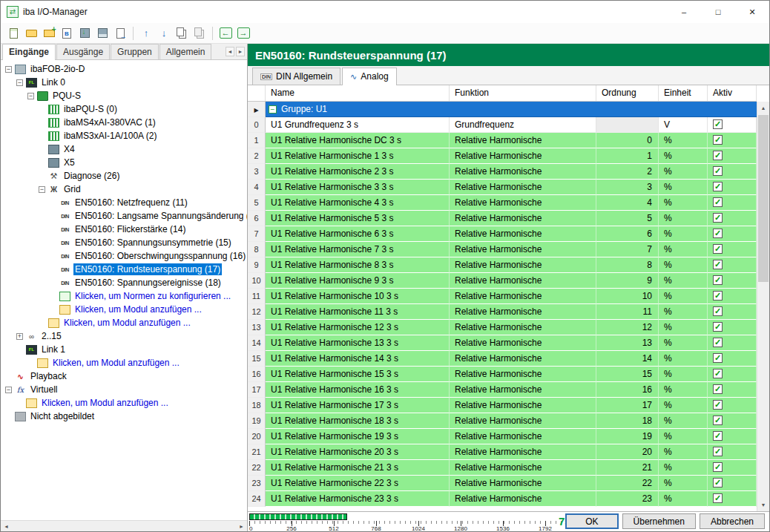  I want to click on cell-ordnung: 17, so click(628, 405).